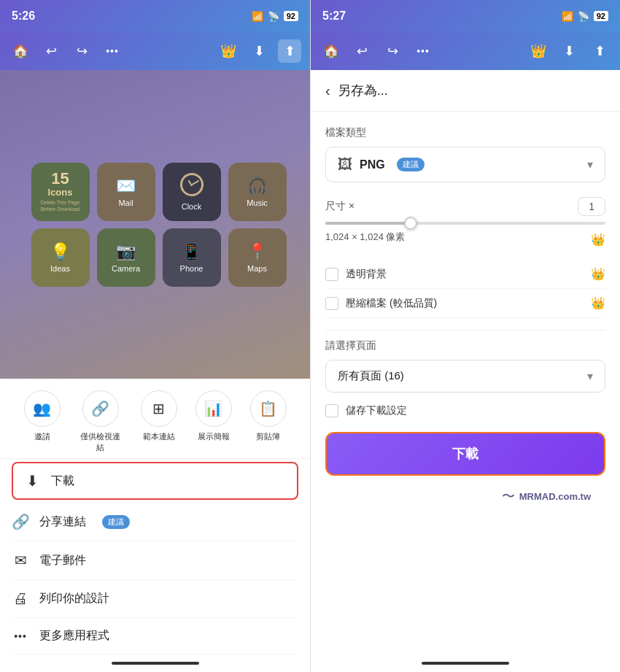 This screenshot has width=620, height=672. I want to click on presentation-icon-circle: 📊, so click(214, 409).